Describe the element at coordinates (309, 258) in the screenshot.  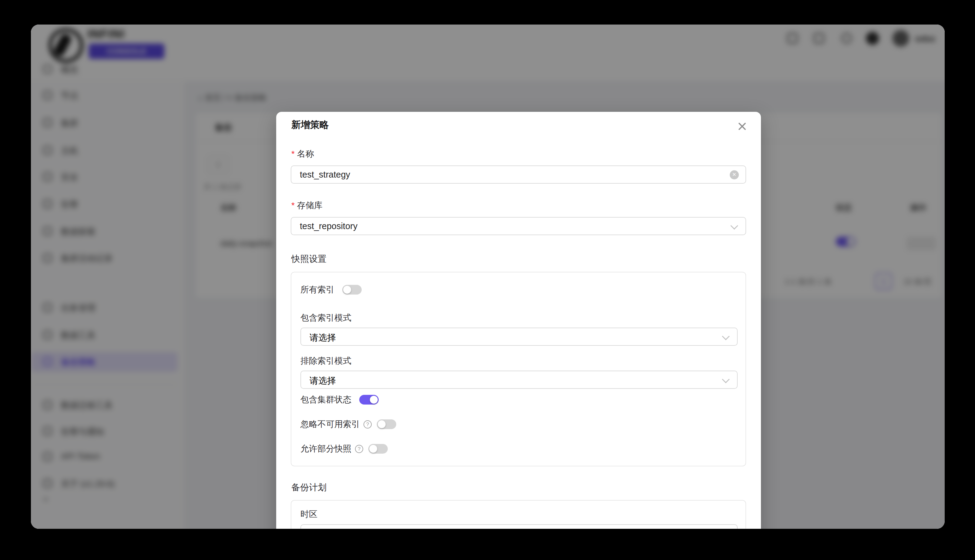
I see `snapshot-section-title: 快照设置` at that location.